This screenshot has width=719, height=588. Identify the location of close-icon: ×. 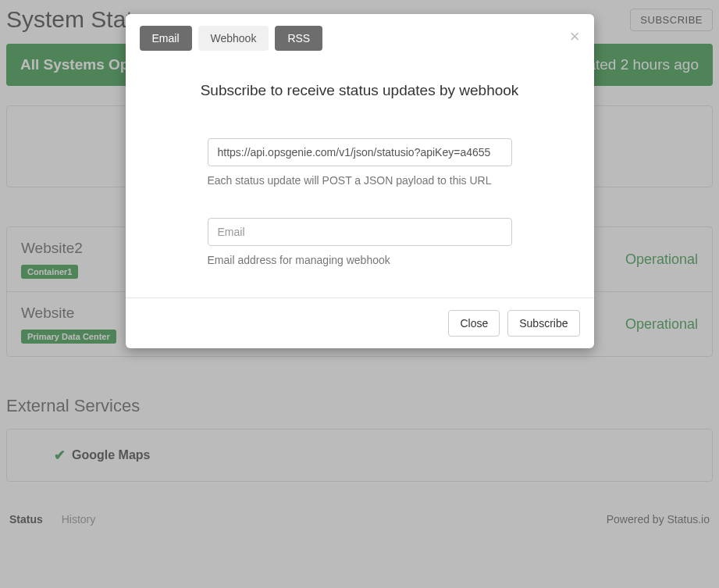
(575, 37).